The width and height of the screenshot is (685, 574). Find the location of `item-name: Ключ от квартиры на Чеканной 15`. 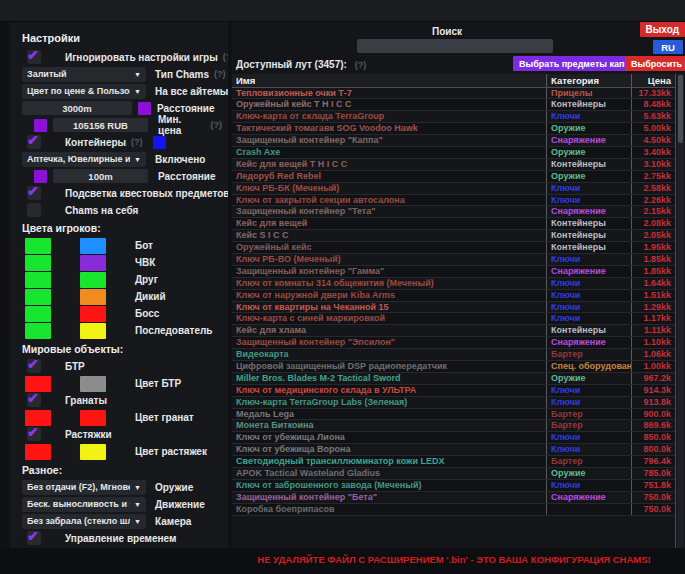

item-name: Ключ от квартиры на Чеканной 15 is located at coordinates (389, 308).